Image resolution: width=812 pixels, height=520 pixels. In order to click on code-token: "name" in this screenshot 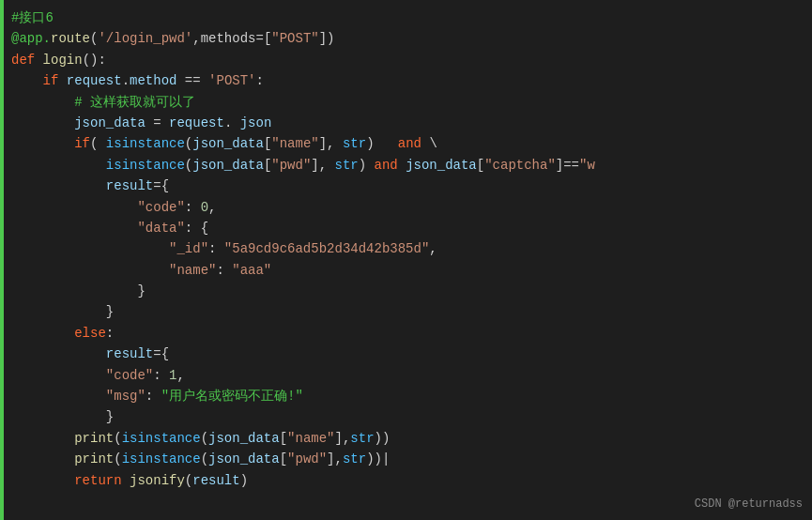, I will do `click(192, 270)`.